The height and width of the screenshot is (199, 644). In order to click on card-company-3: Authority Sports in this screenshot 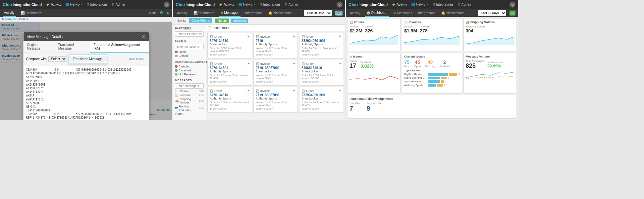, I will do `click(230, 71)`.